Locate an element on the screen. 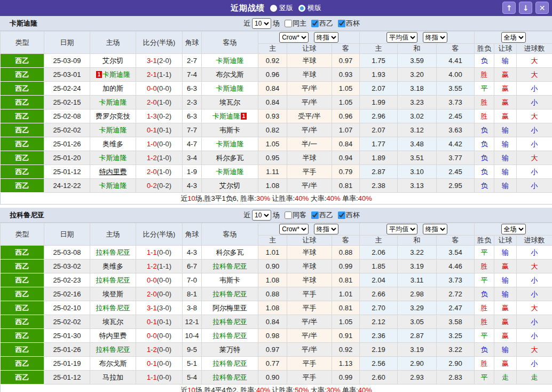 The width and height of the screenshot is (552, 392). euro-draw-odds-cell: 2.87 is located at coordinates (417, 336).